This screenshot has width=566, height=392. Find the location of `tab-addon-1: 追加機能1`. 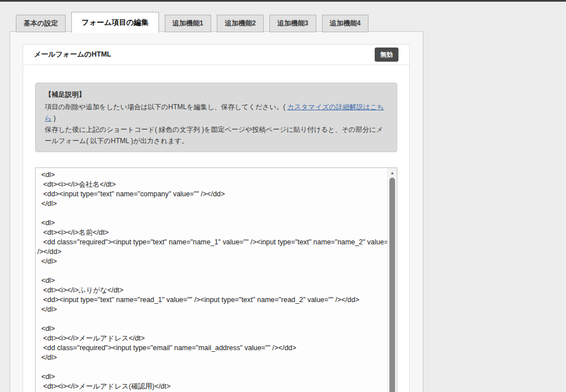

tab-addon-1: 追加機能1 is located at coordinates (188, 24).